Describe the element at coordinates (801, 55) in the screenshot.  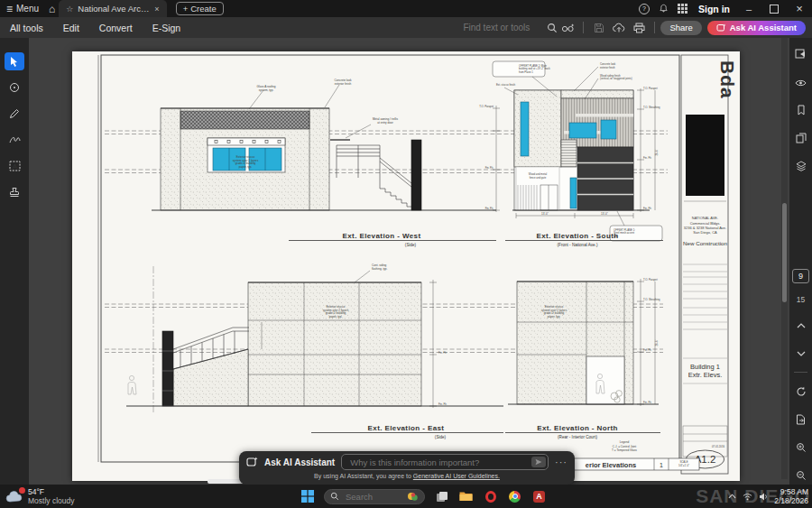
I see `export-pdf-button` at that location.